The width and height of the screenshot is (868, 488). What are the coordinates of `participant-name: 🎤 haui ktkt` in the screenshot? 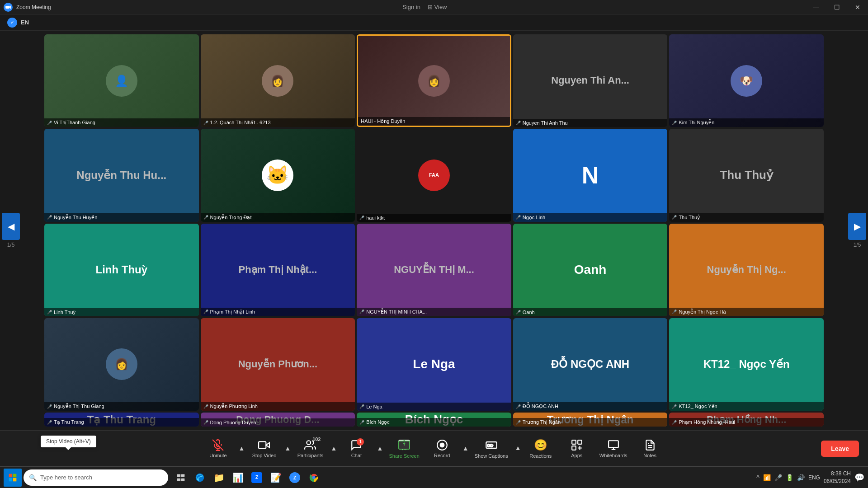 It's located at (434, 218).